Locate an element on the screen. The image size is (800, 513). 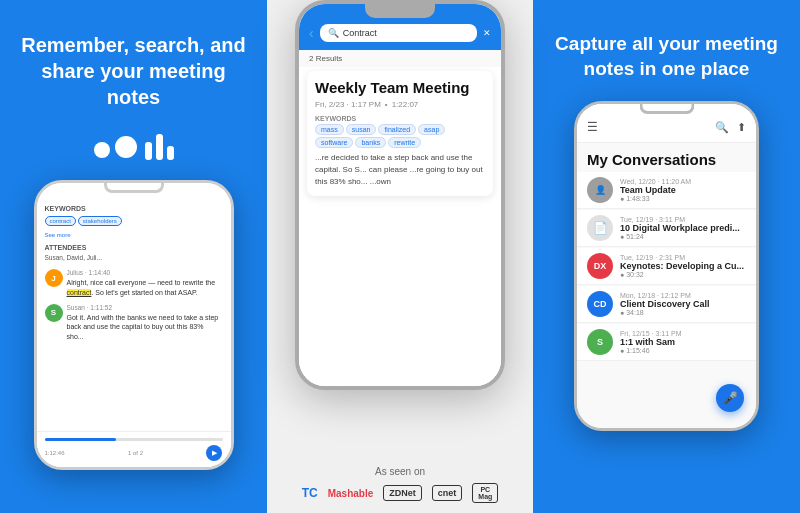
as-seen-on-section: As seen on TС Mashable ZDNet cnet PCMag is located at coordinates (400, 484).